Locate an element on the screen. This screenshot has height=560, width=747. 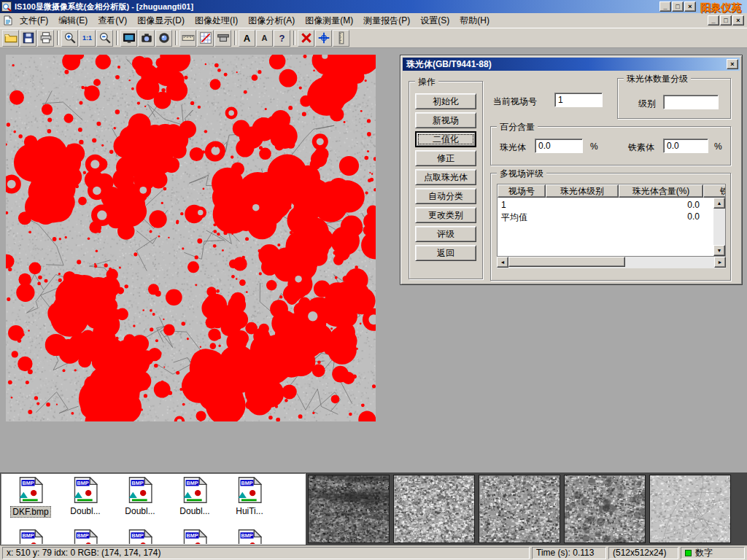
minimize-button: _ is located at coordinates (665, 7).